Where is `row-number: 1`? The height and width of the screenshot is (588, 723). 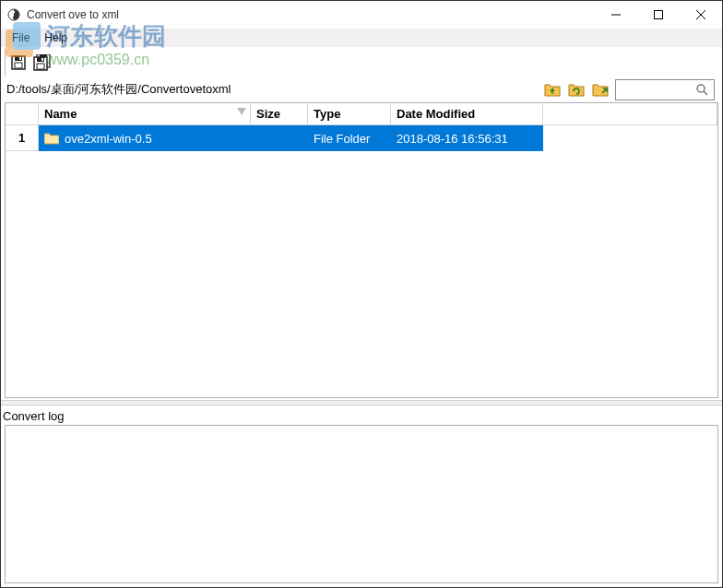 row-number: 1 is located at coordinates (22, 138).